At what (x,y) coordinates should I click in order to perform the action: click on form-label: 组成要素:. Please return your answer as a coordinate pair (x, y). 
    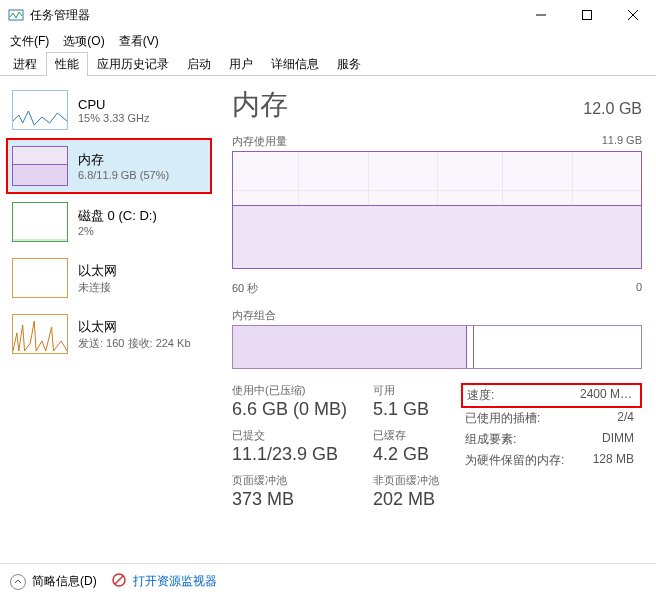
    Looking at the image, I should click on (490, 440).